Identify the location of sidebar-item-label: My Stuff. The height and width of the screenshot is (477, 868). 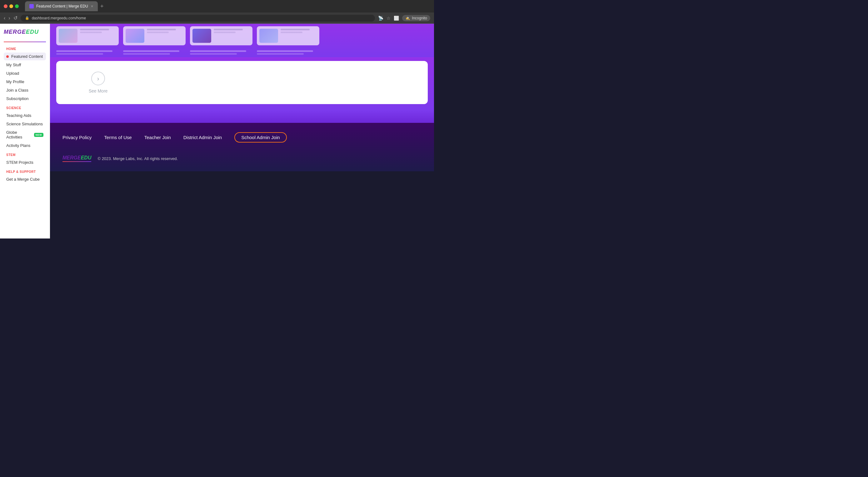
(13, 65).